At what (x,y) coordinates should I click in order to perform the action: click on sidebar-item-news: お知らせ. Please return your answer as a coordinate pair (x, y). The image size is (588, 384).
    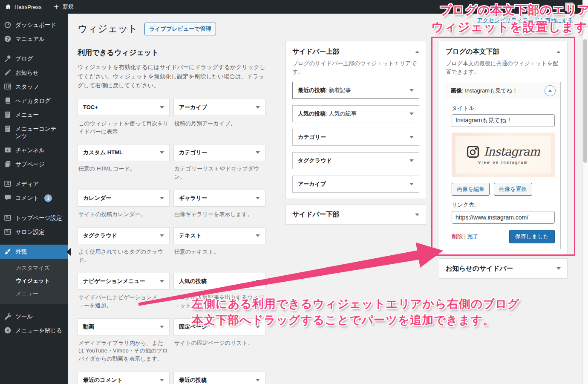
    Looking at the image, I should click on (34, 72).